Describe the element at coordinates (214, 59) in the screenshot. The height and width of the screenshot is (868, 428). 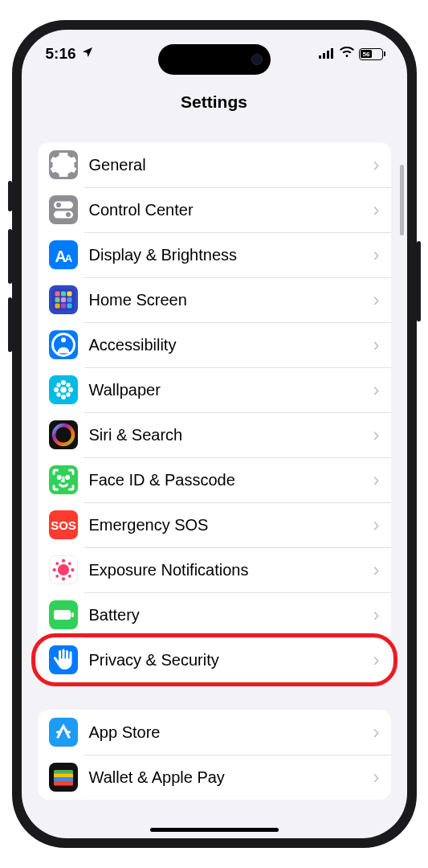
I see `dynamic-island` at that location.